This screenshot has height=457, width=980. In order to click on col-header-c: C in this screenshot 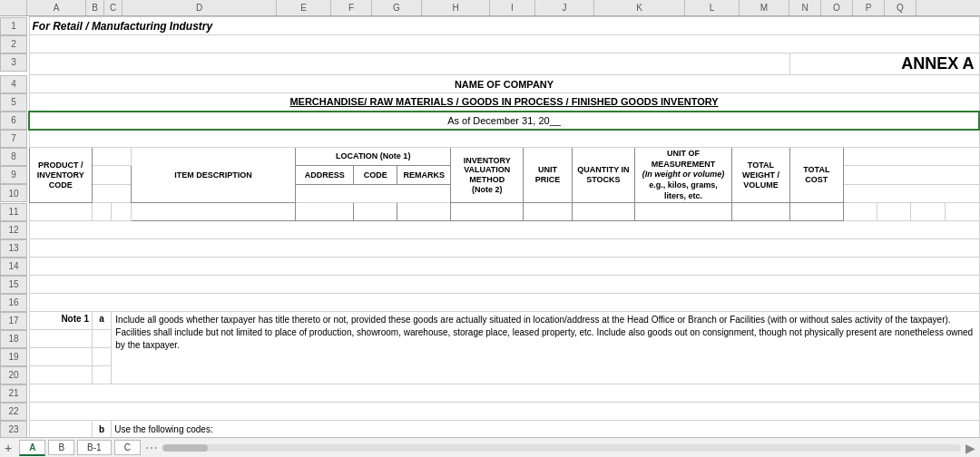, I will do `click(113, 7)`.